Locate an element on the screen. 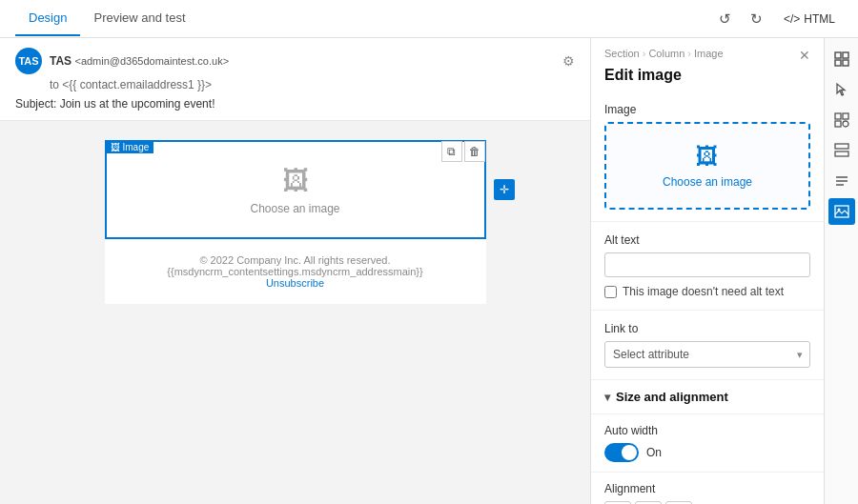  add-section-icon is located at coordinates (842, 59).